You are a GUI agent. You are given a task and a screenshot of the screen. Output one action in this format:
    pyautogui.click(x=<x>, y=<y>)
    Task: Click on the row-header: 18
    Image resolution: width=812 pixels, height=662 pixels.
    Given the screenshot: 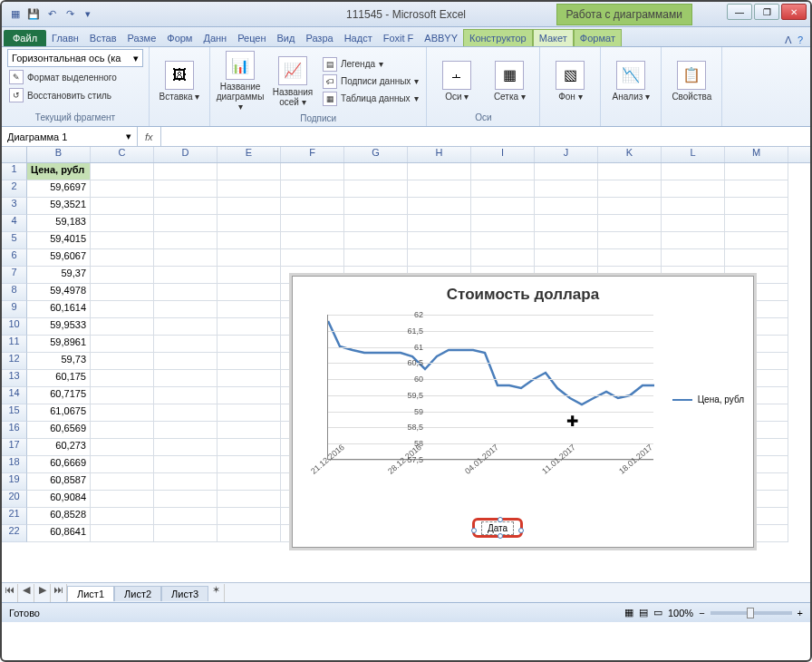 What is the action you would take?
    pyautogui.click(x=14, y=464)
    